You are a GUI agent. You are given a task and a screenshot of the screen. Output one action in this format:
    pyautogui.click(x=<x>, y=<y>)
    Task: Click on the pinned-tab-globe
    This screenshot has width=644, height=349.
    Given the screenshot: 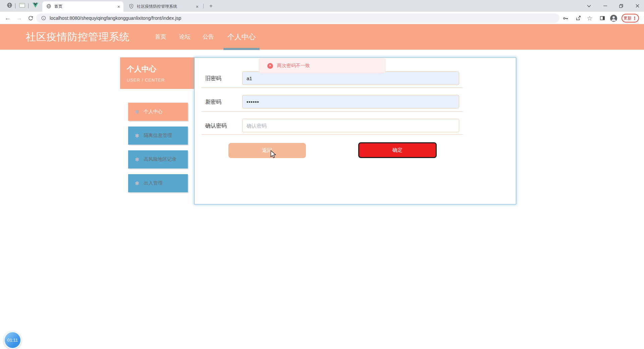 What is the action you would take?
    pyautogui.click(x=9, y=6)
    